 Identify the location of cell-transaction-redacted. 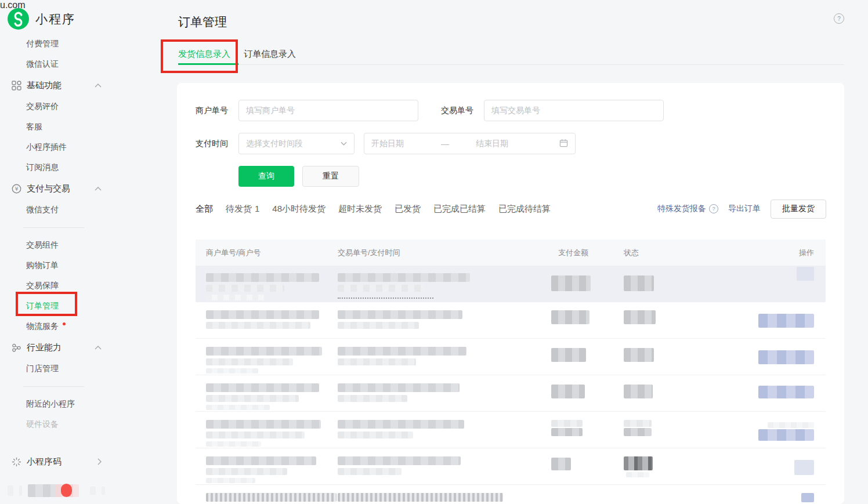
(448, 425).